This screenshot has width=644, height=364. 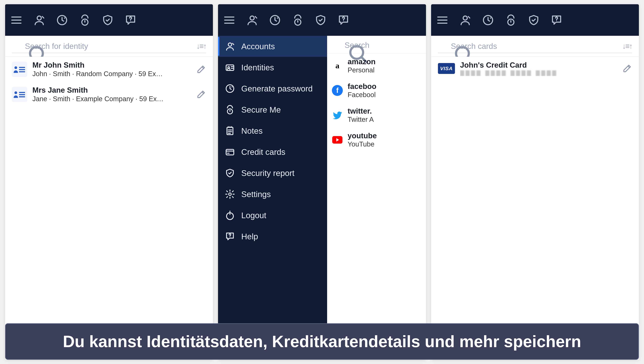 I want to click on card-row: VISA John's Credit Card, so click(x=535, y=68).